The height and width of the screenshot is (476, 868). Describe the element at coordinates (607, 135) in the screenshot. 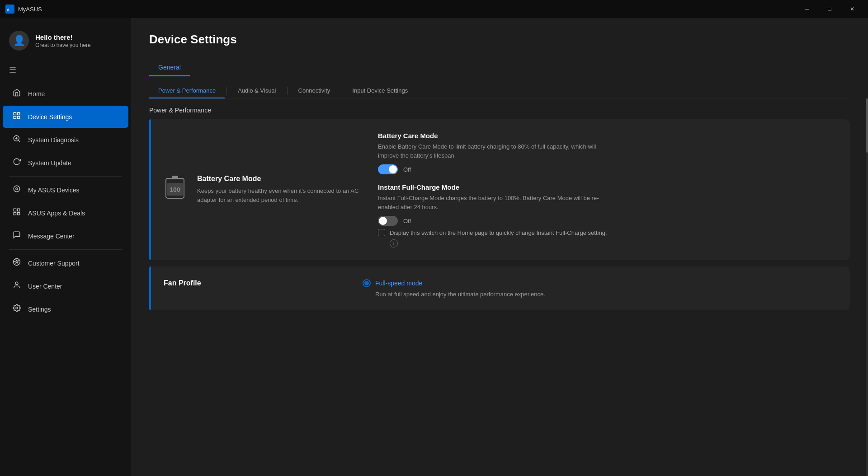

I see `battery-care-mode-title: Battery Care Mode` at that location.